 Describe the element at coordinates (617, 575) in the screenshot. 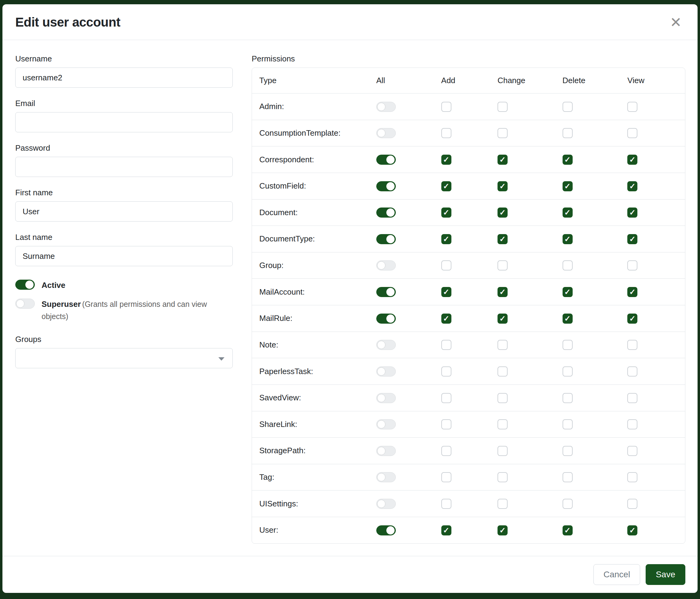

I see `cancel-button: Cancel` at that location.